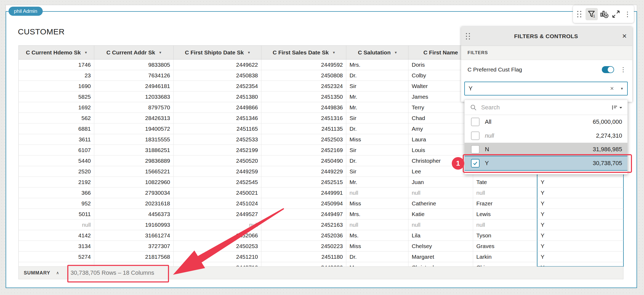 The height and width of the screenshot is (295, 644). I want to click on filter-option-all: All65,000,000, so click(546, 122).